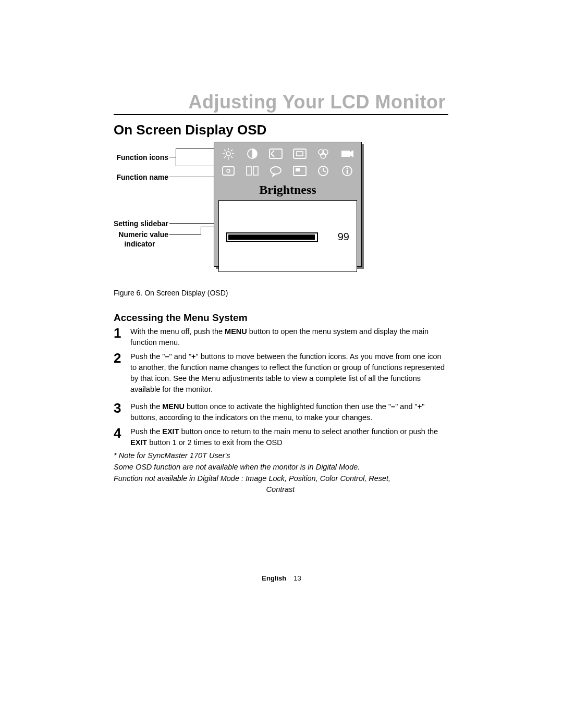 The height and width of the screenshot is (728, 563). Describe the element at coordinates (289, 412) in the screenshot. I see `step-text: Push the MENU button once to activate th…` at that location.